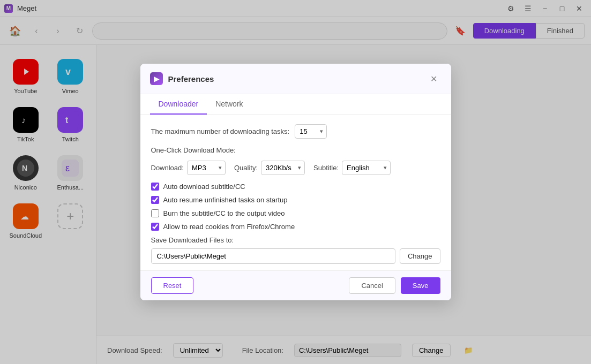  Describe the element at coordinates (296, 285) in the screenshot. I see `dialog-footer: Reset Cancel Save` at that location.